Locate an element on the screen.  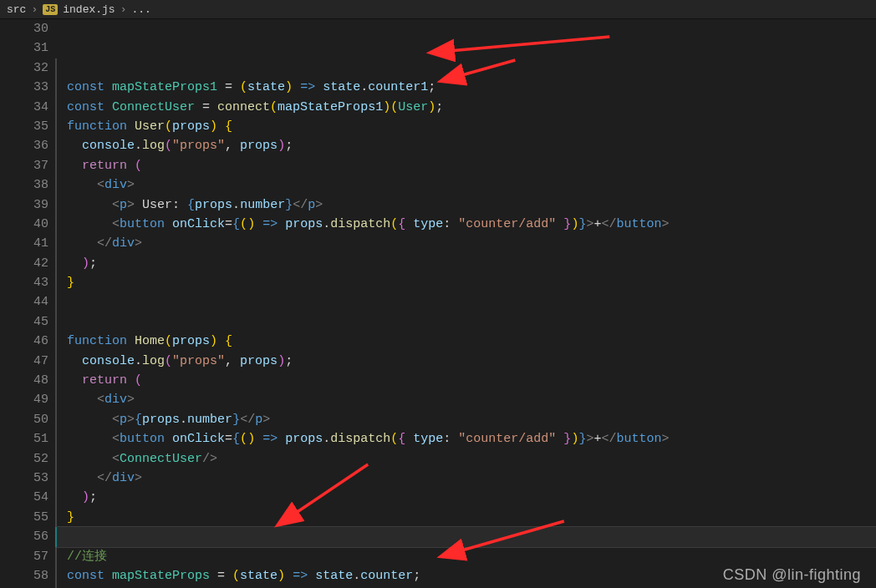
chevron-right-icon: › is located at coordinates (34, 10).